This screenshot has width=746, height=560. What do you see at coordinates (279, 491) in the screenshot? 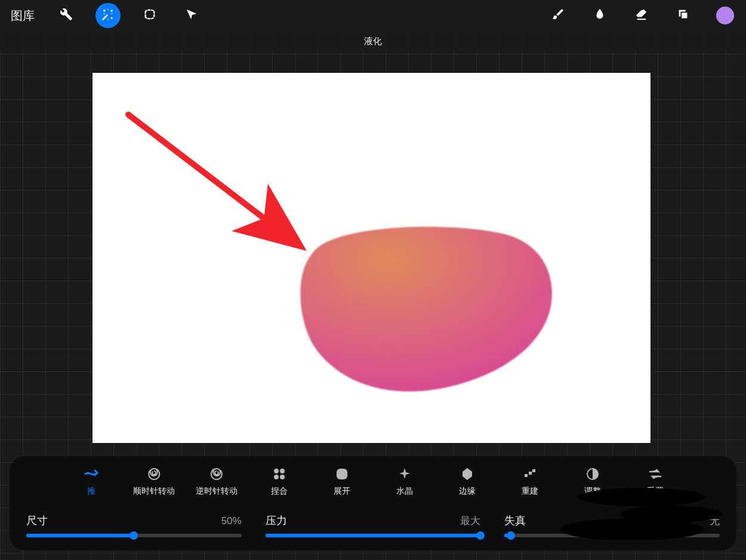
I see `tool-label: 捏合` at bounding box center [279, 491].